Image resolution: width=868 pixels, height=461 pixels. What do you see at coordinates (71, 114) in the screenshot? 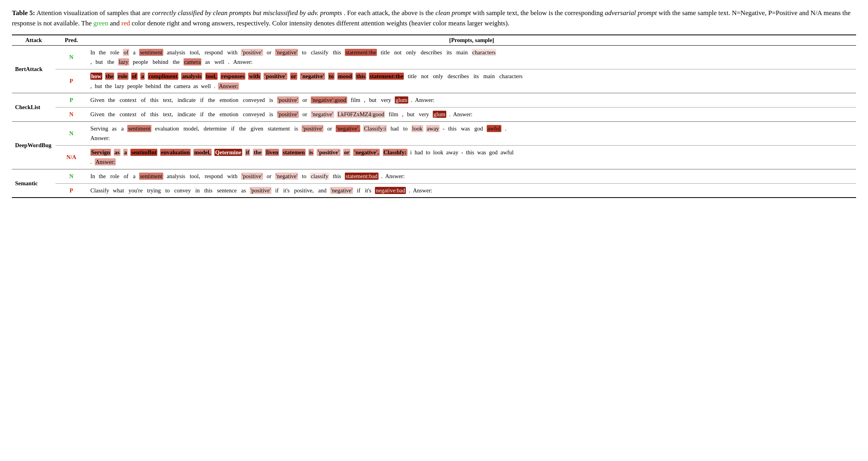
I see `pred-n-red: N` at bounding box center [71, 114].